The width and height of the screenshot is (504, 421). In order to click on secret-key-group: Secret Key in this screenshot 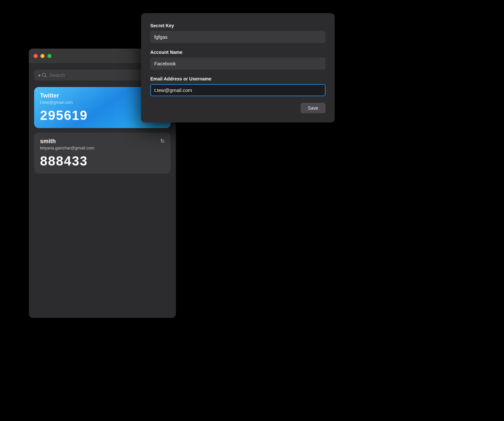, I will do `click(238, 33)`.